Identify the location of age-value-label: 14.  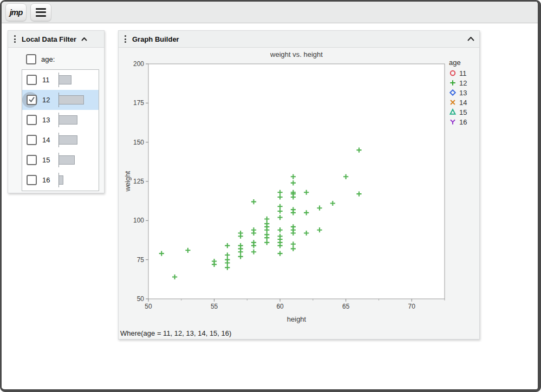
(48, 140).